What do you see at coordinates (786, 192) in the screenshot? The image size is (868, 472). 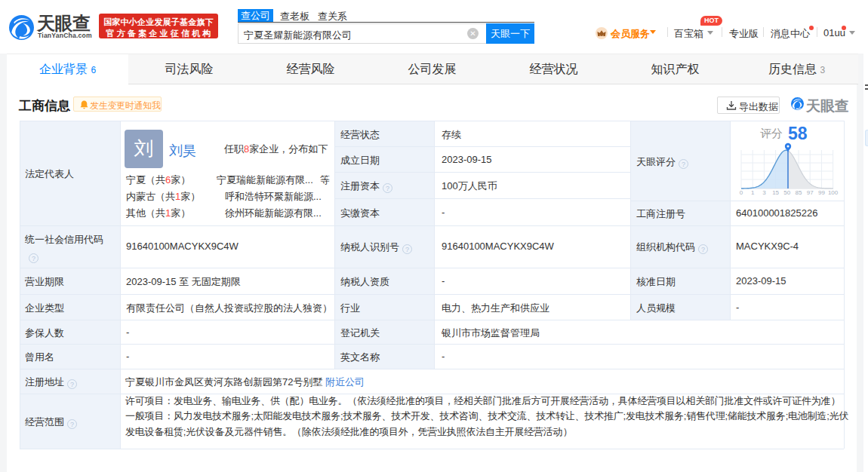 I see `svg-text: 50` at bounding box center [786, 192].